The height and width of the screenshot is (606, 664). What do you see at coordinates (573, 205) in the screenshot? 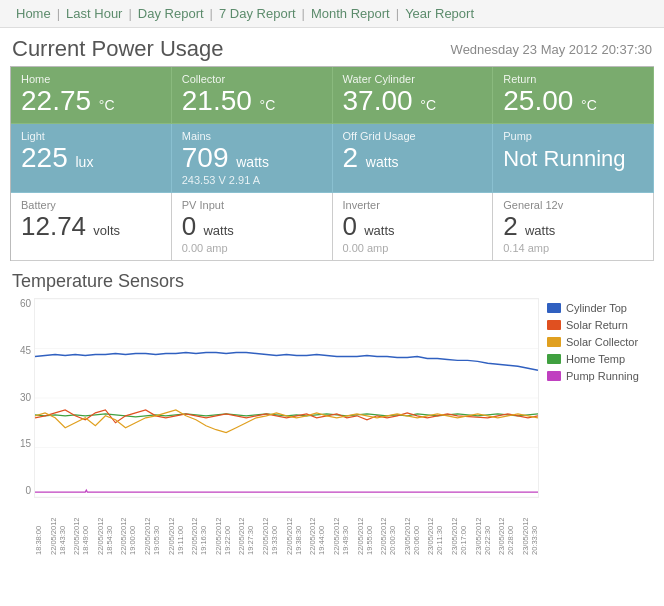
I see `cell-general12v-label: General 12v` at bounding box center [573, 205].